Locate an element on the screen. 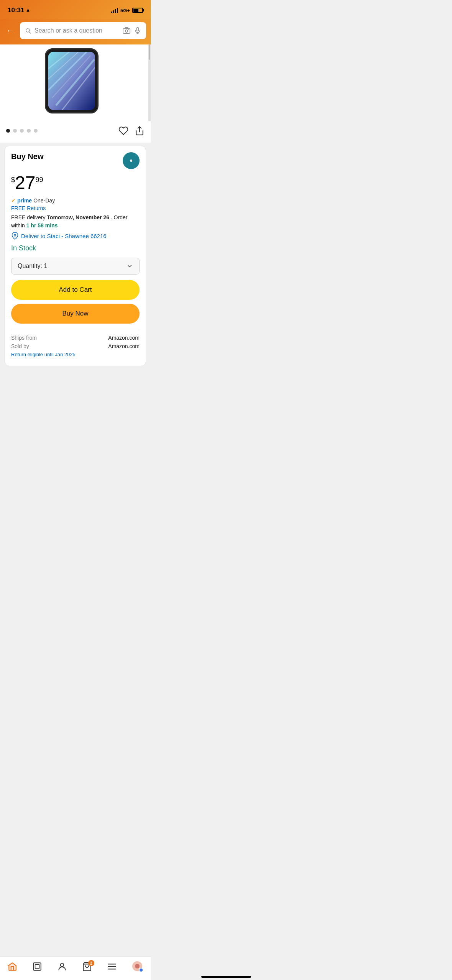  quantity-selector: Quantity: 1 is located at coordinates (75, 266).